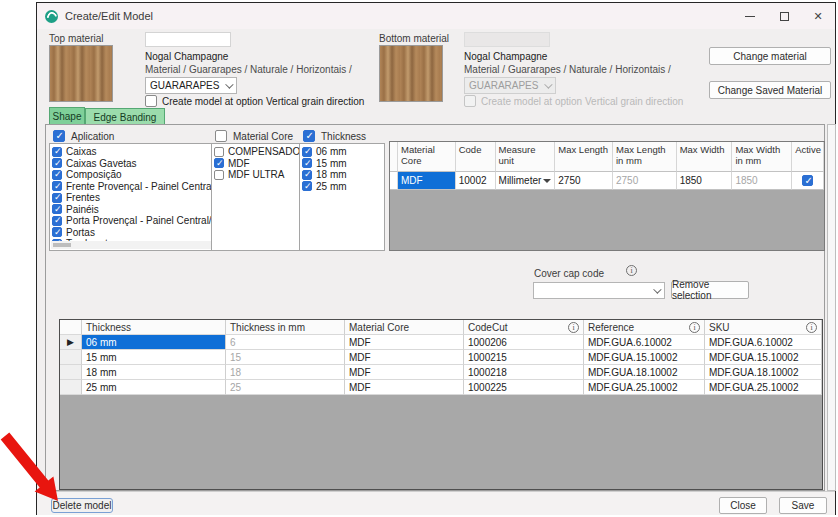 The image size is (838, 517). Describe the element at coordinates (803, 506) in the screenshot. I see `save-button: Save` at that location.